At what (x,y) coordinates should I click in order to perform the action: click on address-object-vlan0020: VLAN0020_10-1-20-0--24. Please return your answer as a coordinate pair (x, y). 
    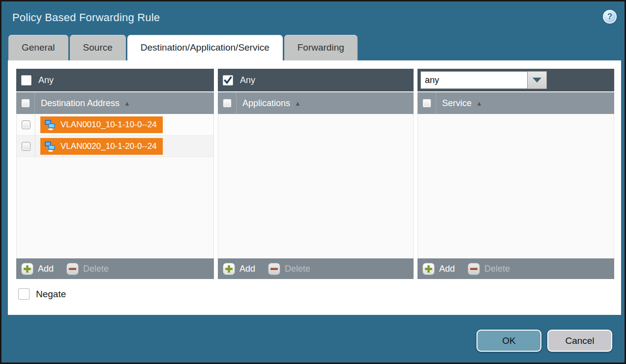
    Looking at the image, I should click on (101, 146).